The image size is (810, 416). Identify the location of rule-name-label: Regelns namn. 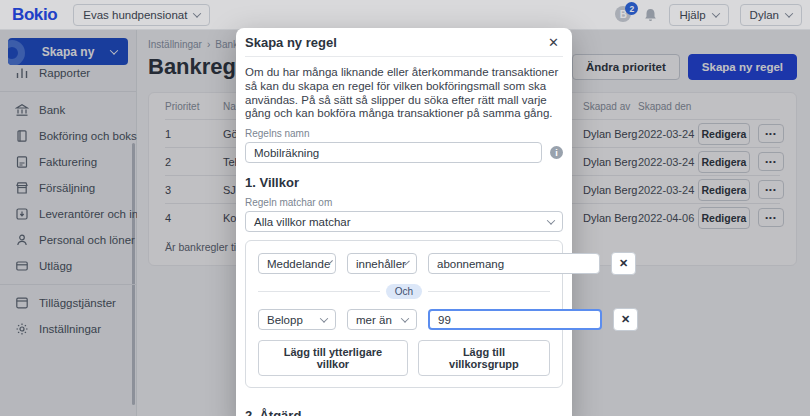
(404, 134).